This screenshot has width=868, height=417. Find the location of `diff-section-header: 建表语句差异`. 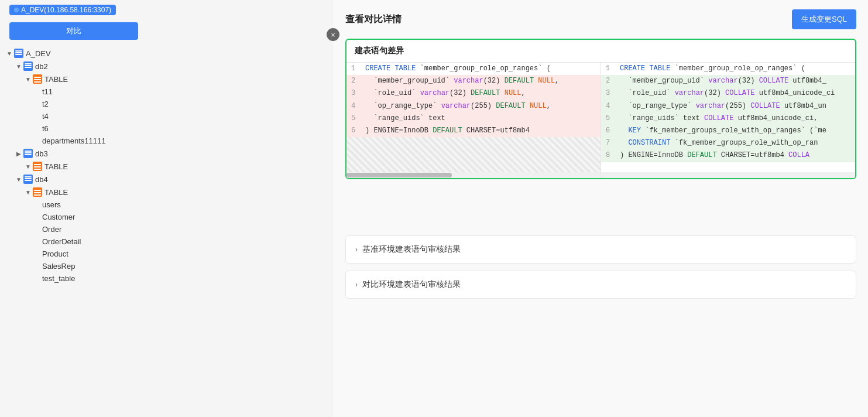

diff-section-header: 建表语句差异 is located at coordinates (601, 52).